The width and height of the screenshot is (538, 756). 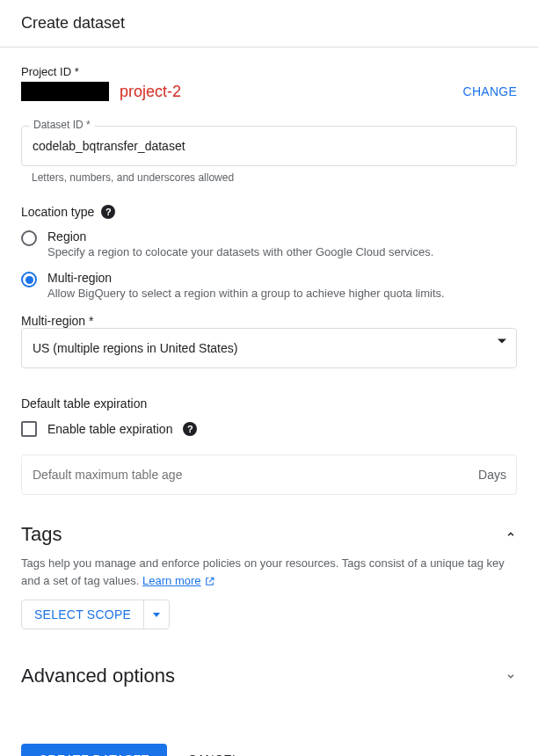 What do you see at coordinates (269, 403) in the screenshot?
I see `expiration-label: Default table expiration` at bounding box center [269, 403].